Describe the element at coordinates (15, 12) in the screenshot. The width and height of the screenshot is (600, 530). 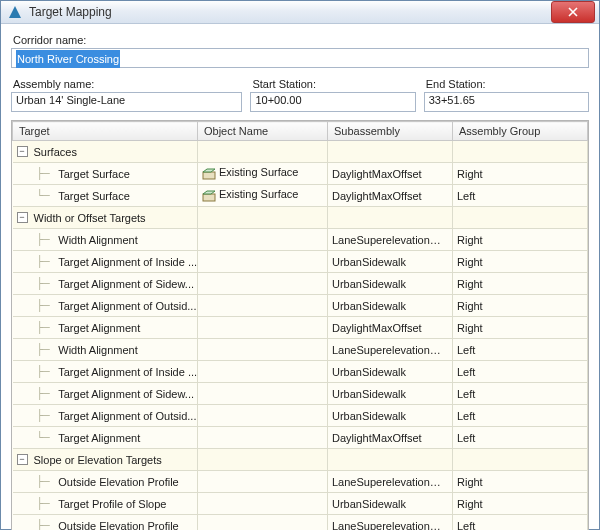
I see `app-icon` at that location.